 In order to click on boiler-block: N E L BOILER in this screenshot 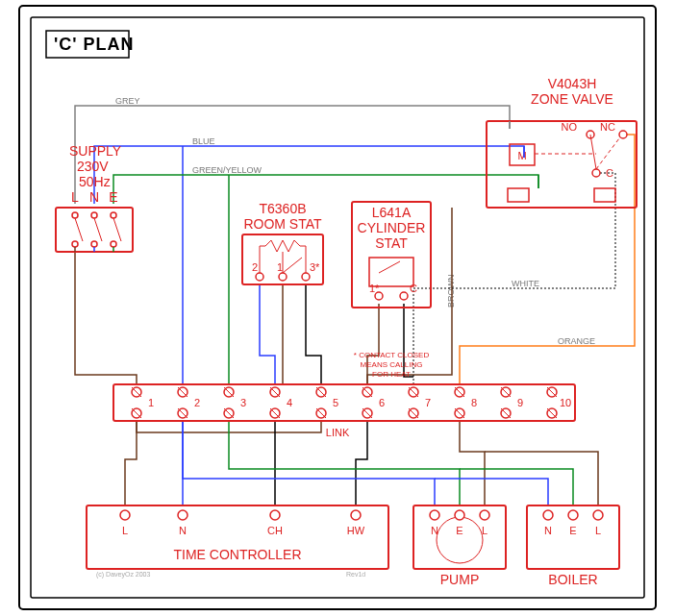, I will do `click(573, 546)`.